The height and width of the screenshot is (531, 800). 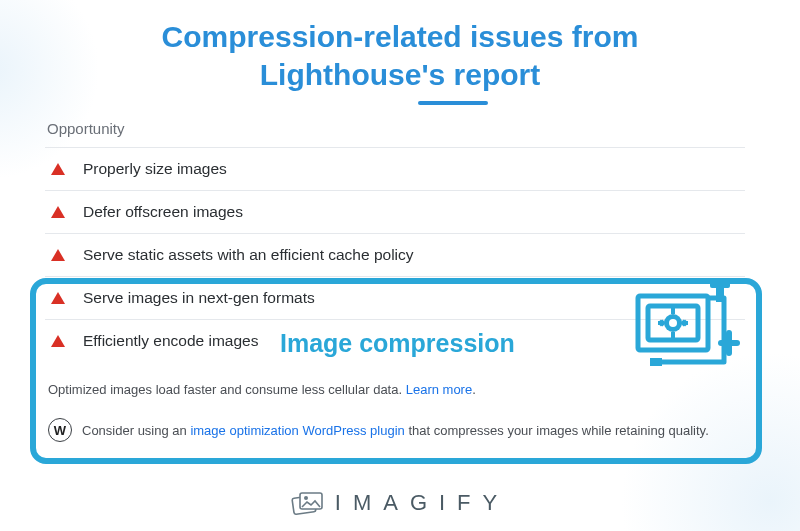 I want to click on opportunity-text: Serve images in next-gen formats, so click(x=199, y=298).